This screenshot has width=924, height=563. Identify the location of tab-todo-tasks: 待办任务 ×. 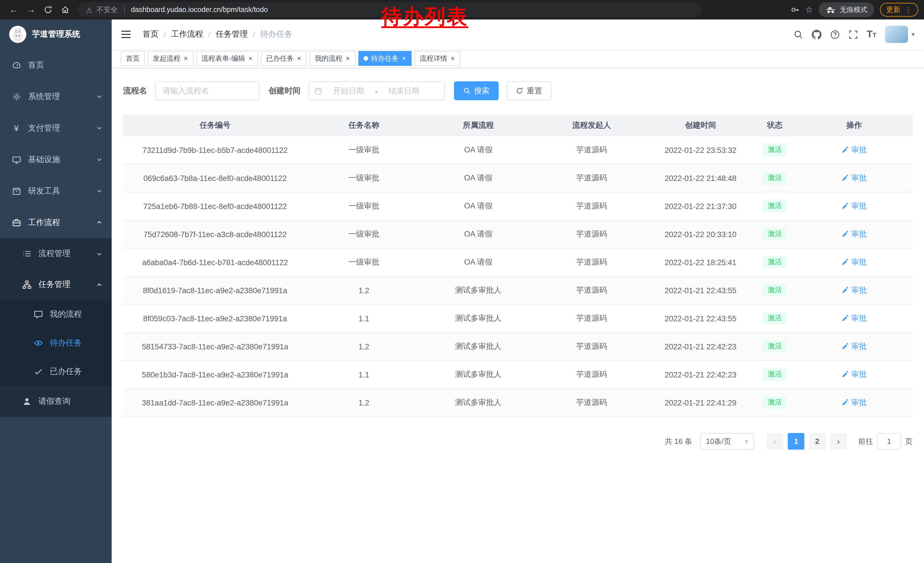
(385, 59).